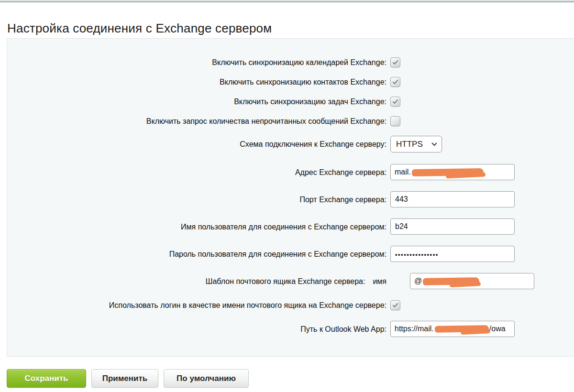  I want to click on row-server-address: Адрес Exchange сервера: mail., so click(291, 172).